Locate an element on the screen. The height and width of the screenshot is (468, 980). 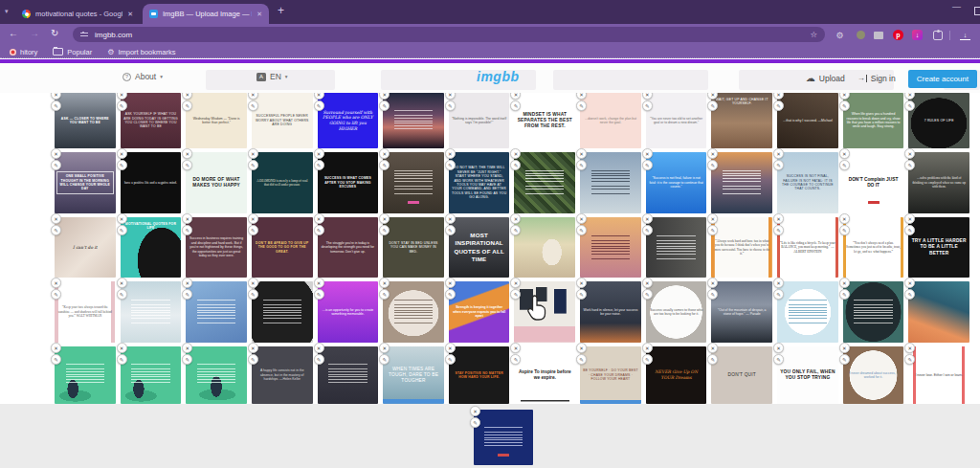
tile-why-i-succeed: …that is why I succeed. —Michael✕✎ is located at coordinates (808, 121).